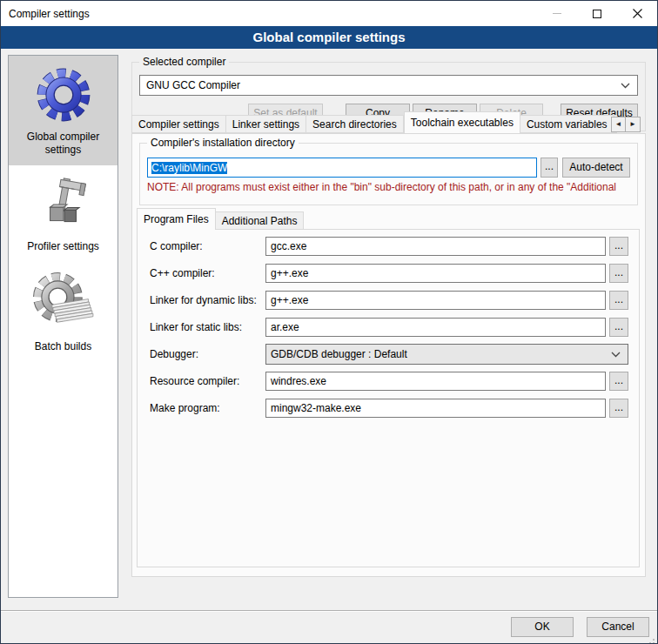 The height and width of the screenshot is (644, 658). What do you see at coordinates (447, 354) in the screenshot?
I see `debugger-select: GDB/CDB debugger : Default` at bounding box center [447, 354].